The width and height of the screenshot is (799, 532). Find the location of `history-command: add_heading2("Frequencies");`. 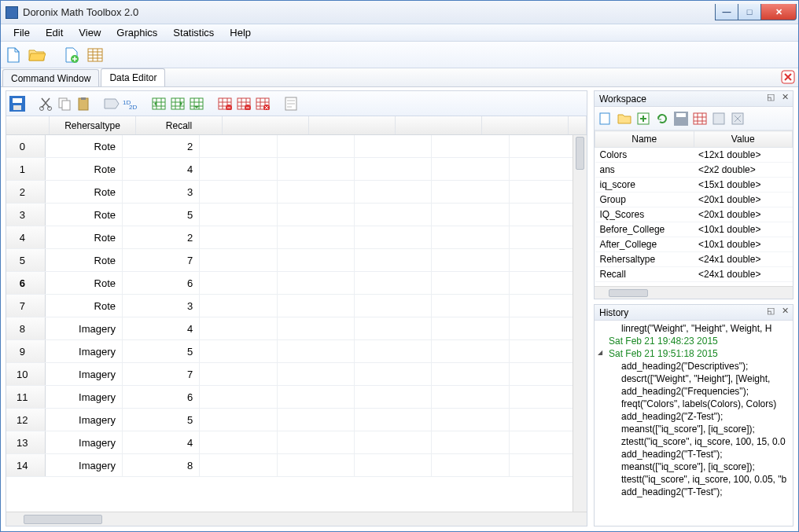

history-command: add_heading2("Frequencies"); is located at coordinates (694, 391).